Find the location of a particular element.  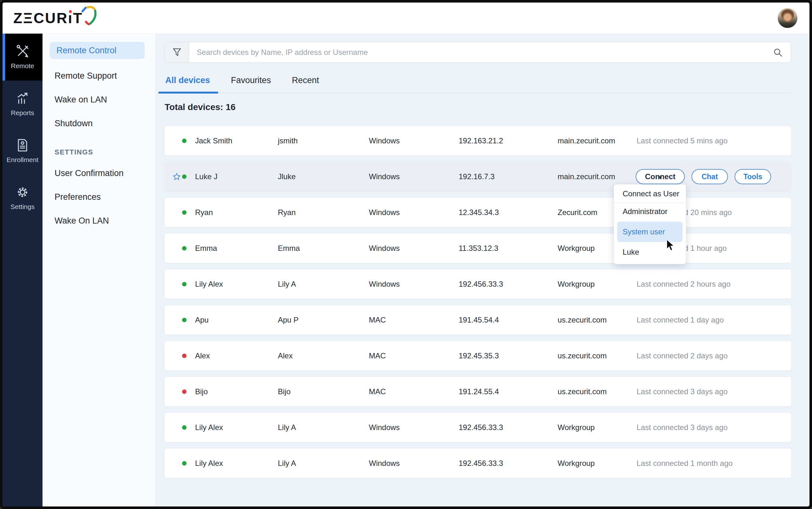

device-last-connected: Last connected 2 hours ago is located at coordinates (683, 284).